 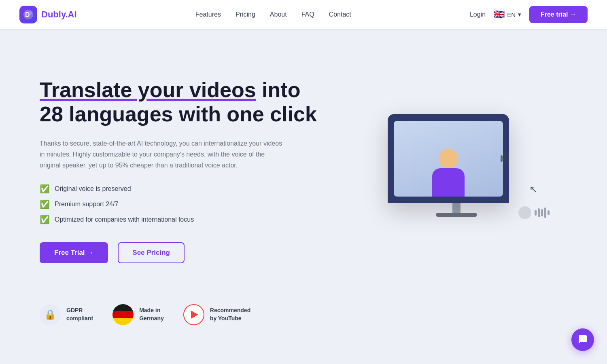 I want to click on check-icon-2: ✅, so click(x=45, y=204).